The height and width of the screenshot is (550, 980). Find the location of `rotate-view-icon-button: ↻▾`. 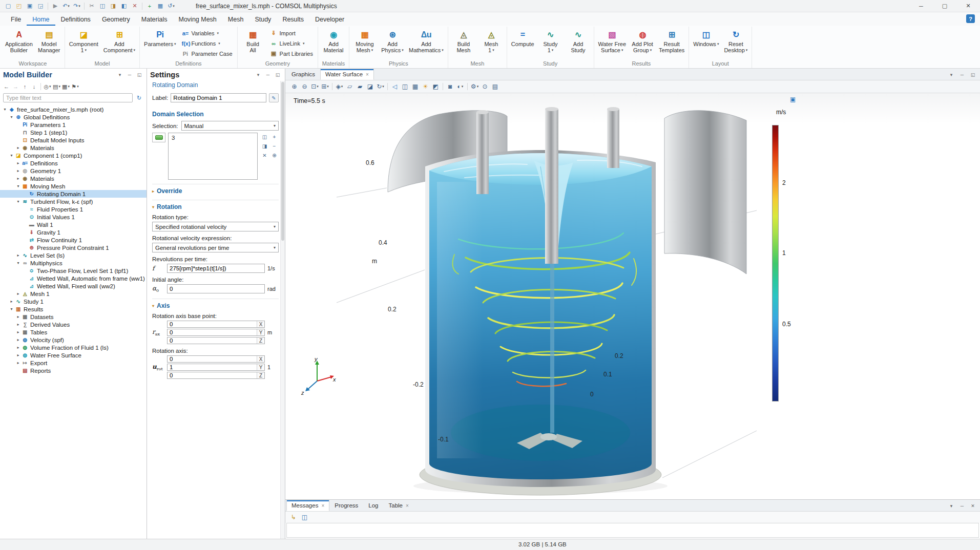

rotate-view-icon-button: ↻▾ is located at coordinates (380, 87).